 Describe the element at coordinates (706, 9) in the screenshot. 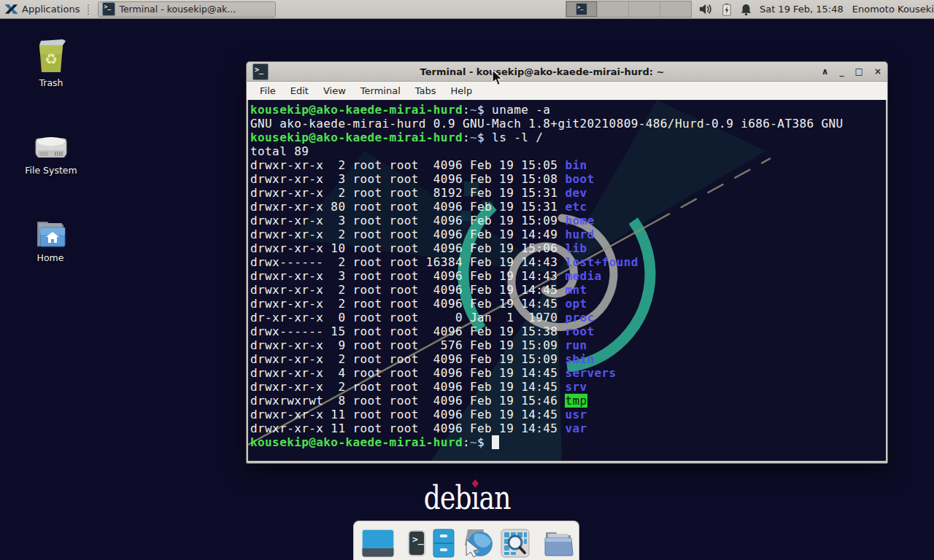

I see `volume-icon` at that location.